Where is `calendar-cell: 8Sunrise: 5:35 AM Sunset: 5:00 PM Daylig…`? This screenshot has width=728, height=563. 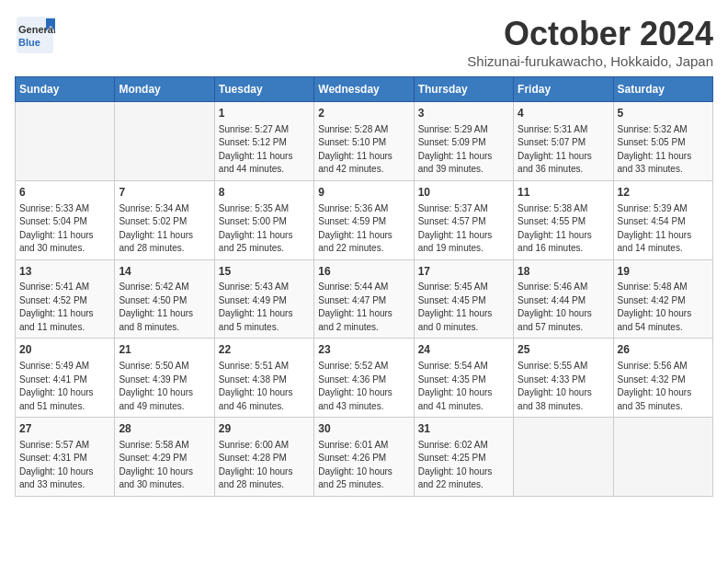
calendar-cell: 8Sunrise: 5:35 AM Sunset: 5:00 PM Daylig… is located at coordinates (264, 220).